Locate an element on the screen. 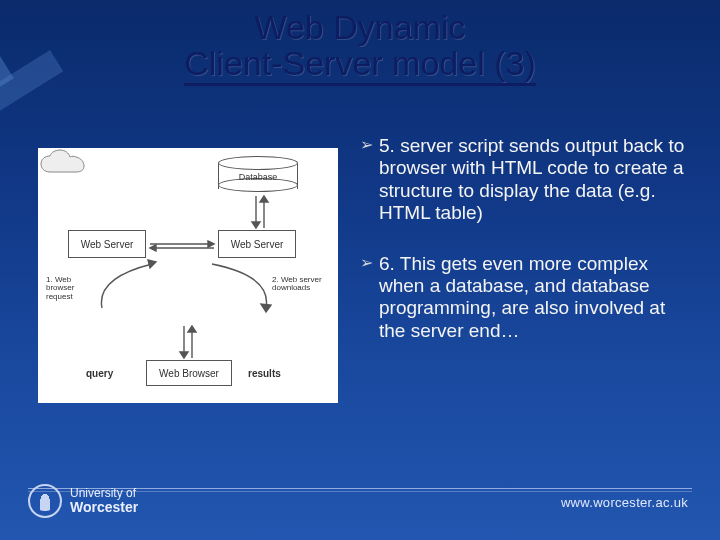  web-browser-box: Web Browser is located at coordinates (189, 373).